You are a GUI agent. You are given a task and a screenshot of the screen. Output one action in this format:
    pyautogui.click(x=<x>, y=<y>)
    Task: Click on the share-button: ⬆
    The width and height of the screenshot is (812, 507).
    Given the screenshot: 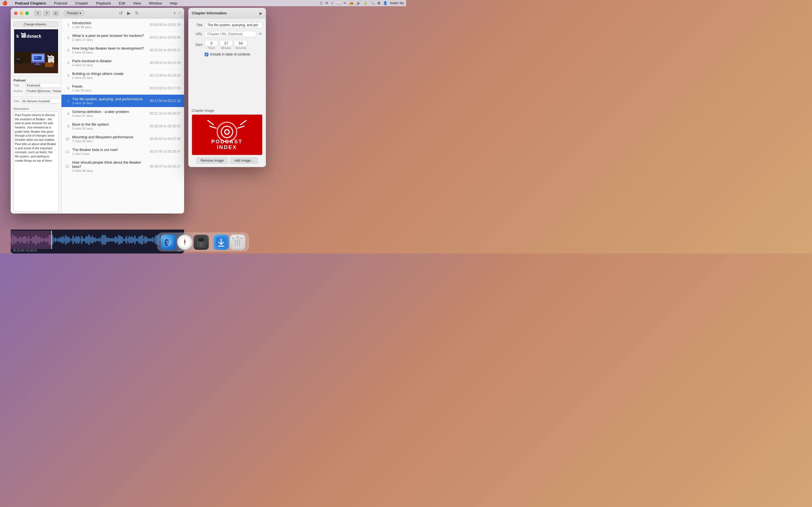 What is the action you would take?
    pyautogui.click(x=38, y=13)
    